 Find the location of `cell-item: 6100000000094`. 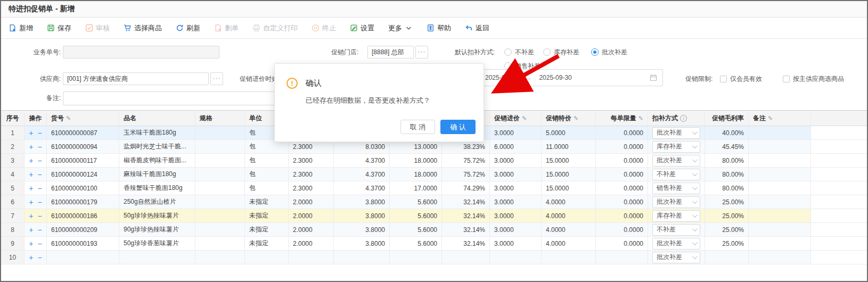

cell-item: 6100000000094 is located at coordinates (83, 147).